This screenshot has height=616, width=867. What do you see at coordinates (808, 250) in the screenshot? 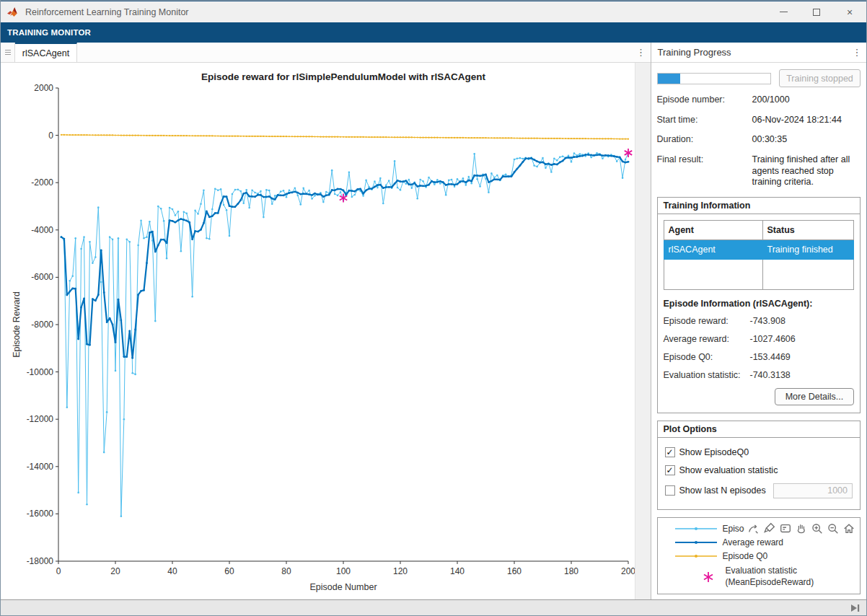
I see `status-cell: Training finished` at bounding box center [808, 250].